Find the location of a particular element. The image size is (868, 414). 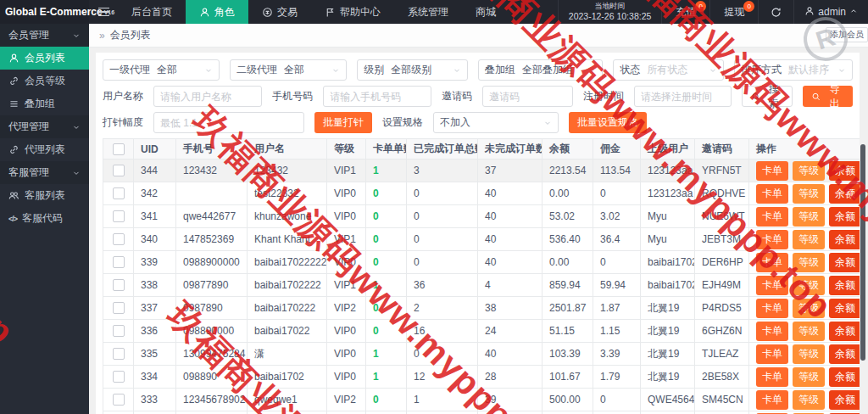

select-all-checkbox is located at coordinates (119, 149).